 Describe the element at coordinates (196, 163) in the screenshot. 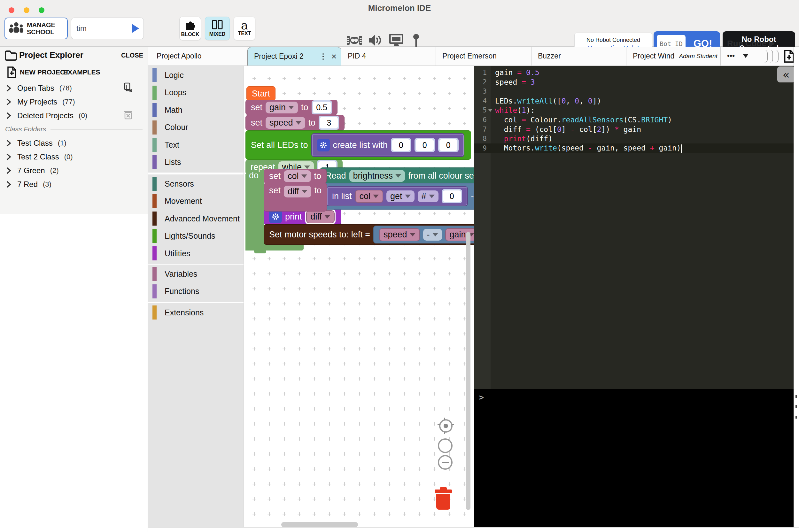

I see `toolbox-category-lists: Lists` at that location.